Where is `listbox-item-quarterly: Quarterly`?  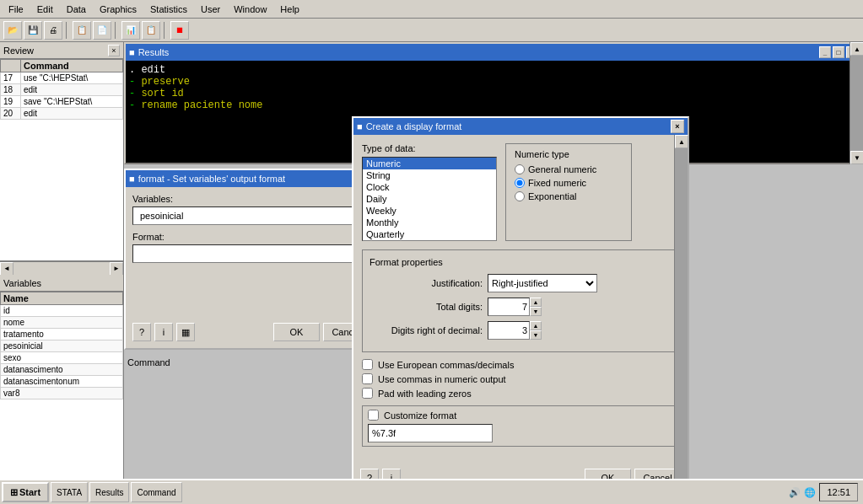 listbox-item-quarterly: Quarterly is located at coordinates (429, 234).